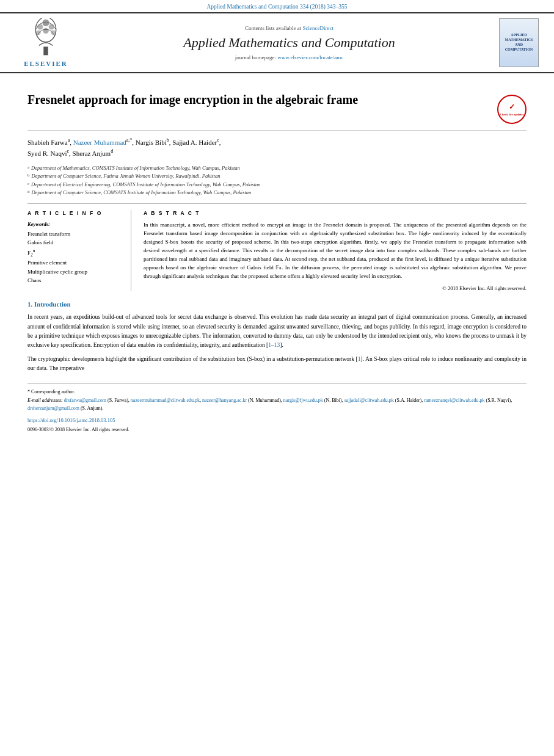 Image resolution: width=554 pixels, height=756 pixels. Describe the element at coordinates (277, 43) in the screenshot. I see `journal-header: ELSEVIER Contents lists available at Sci…` at that location.